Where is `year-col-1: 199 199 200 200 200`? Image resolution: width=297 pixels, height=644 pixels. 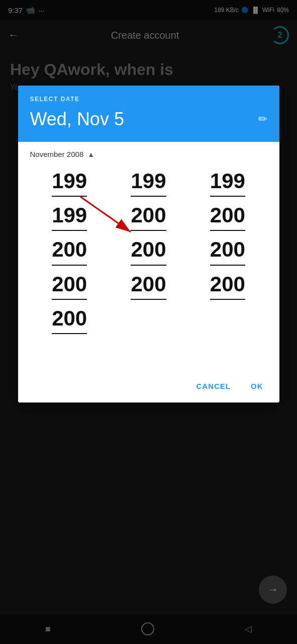
year-col-1: 199 199 200 200 200 is located at coordinates (69, 267).